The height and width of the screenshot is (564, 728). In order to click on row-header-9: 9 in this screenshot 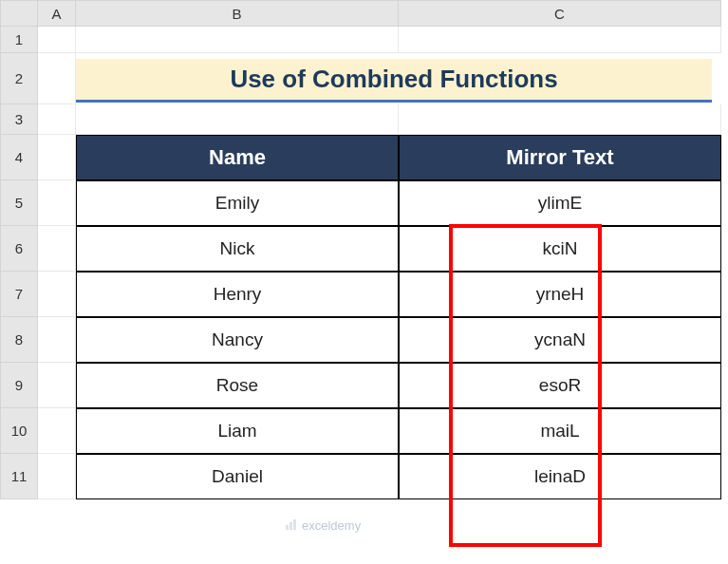, I will do `click(19, 385)`.